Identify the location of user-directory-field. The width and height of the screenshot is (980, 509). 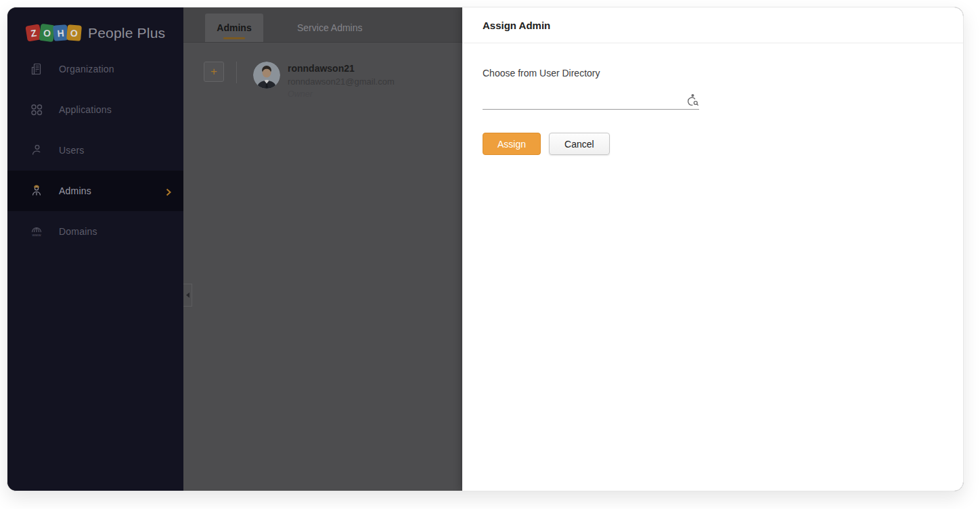
(591, 95).